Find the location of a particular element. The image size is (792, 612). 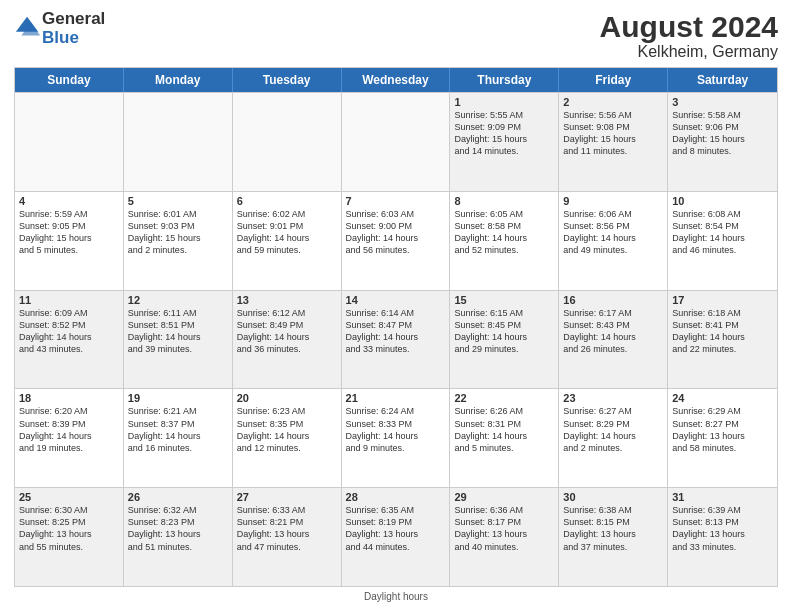

day-number: 13 is located at coordinates (287, 300).